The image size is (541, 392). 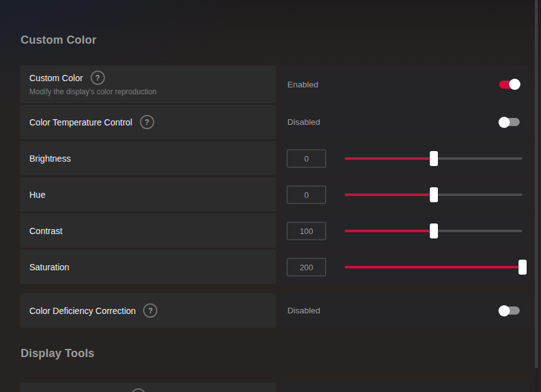 What do you see at coordinates (434, 159) in the screenshot?
I see `brightness-slider` at bounding box center [434, 159].